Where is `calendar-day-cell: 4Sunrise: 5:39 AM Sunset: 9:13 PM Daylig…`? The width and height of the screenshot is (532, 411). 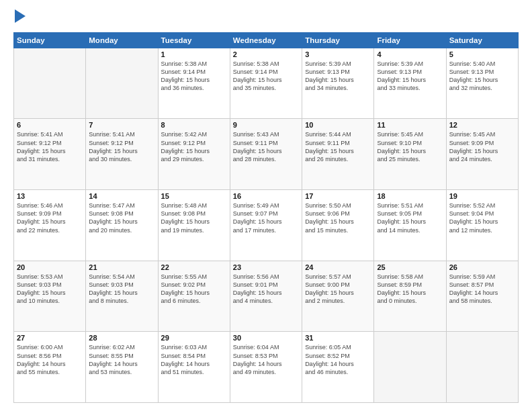
calendar-day-cell: 4Sunrise: 5:39 AM Sunset: 9:13 PM Daylig… is located at coordinates (410, 83).